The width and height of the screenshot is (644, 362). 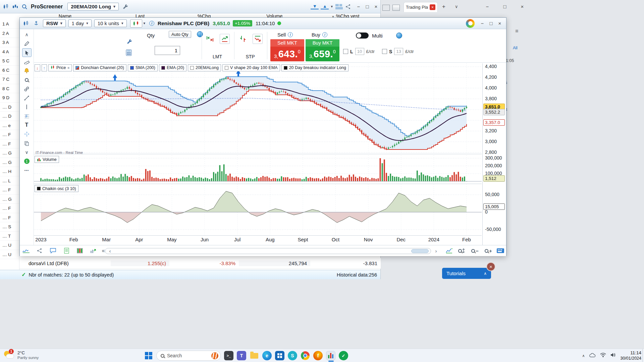 I want to click on stop-value: 13, so click(x=398, y=52).